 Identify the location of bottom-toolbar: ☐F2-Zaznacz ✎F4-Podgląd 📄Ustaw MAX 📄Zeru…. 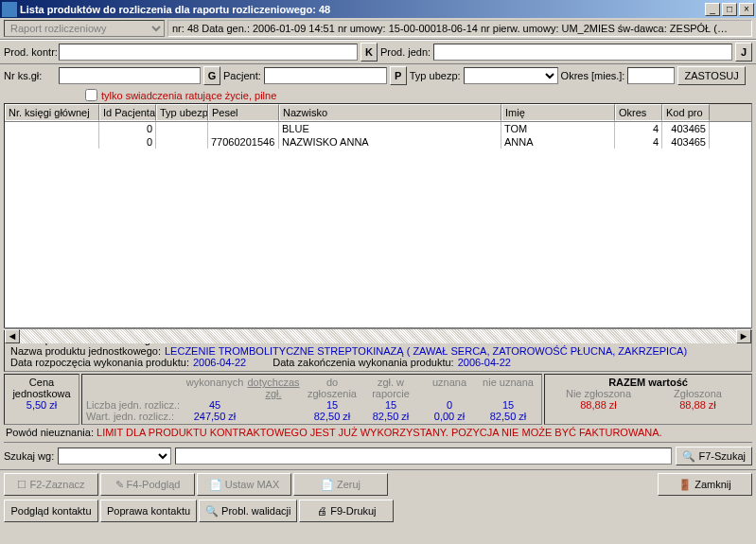
(378, 498).